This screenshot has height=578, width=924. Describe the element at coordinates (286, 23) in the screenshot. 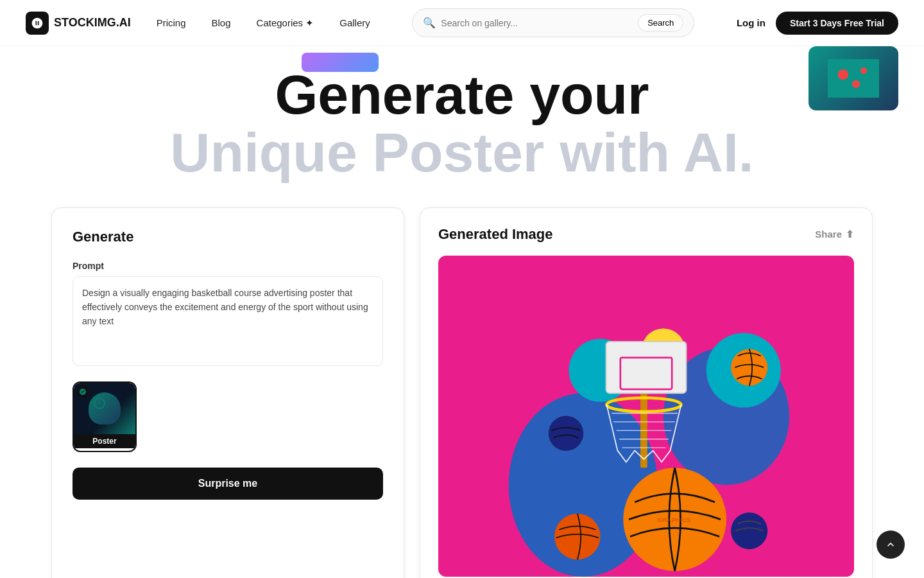

I see `nav-link-categories: Categories ✦` at that location.